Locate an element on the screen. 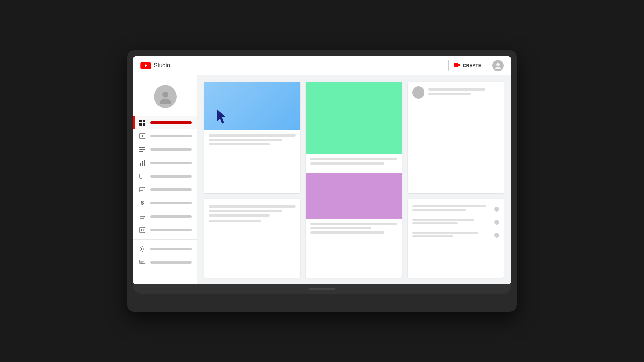 The height and width of the screenshot is (362, 644). sidebar-item-comments is located at coordinates (165, 176).